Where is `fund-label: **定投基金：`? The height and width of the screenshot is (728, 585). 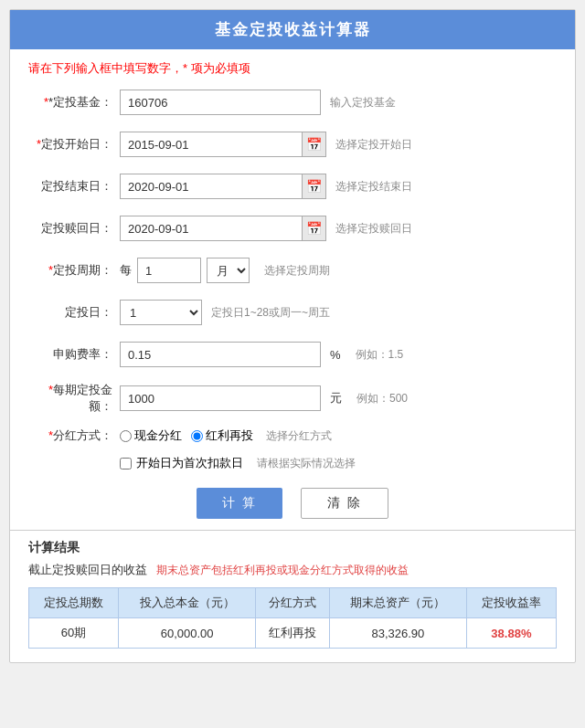
fund-label: **定投基金： is located at coordinates (74, 102).